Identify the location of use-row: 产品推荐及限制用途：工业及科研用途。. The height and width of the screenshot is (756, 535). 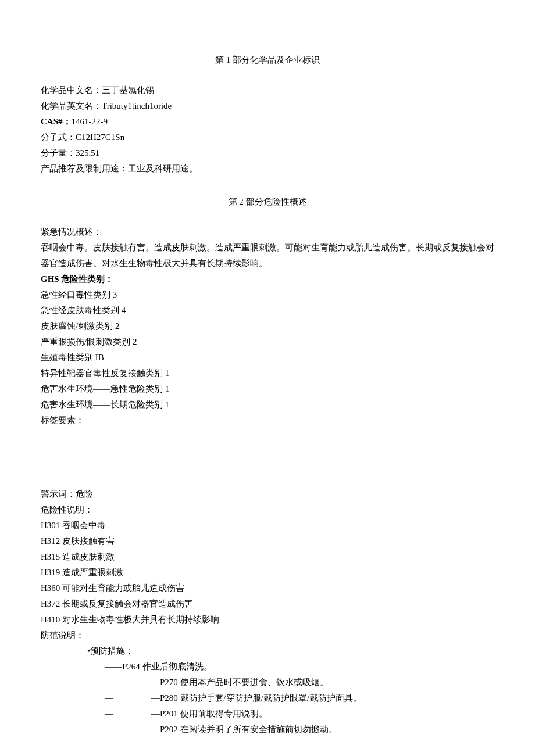
(268, 169).